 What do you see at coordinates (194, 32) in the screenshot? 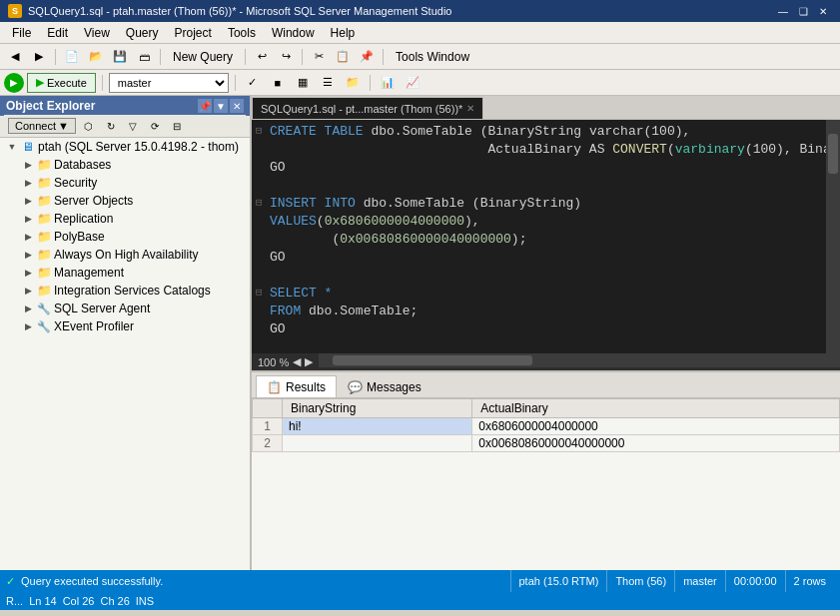
I see `menu-project: Project` at bounding box center [194, 32].